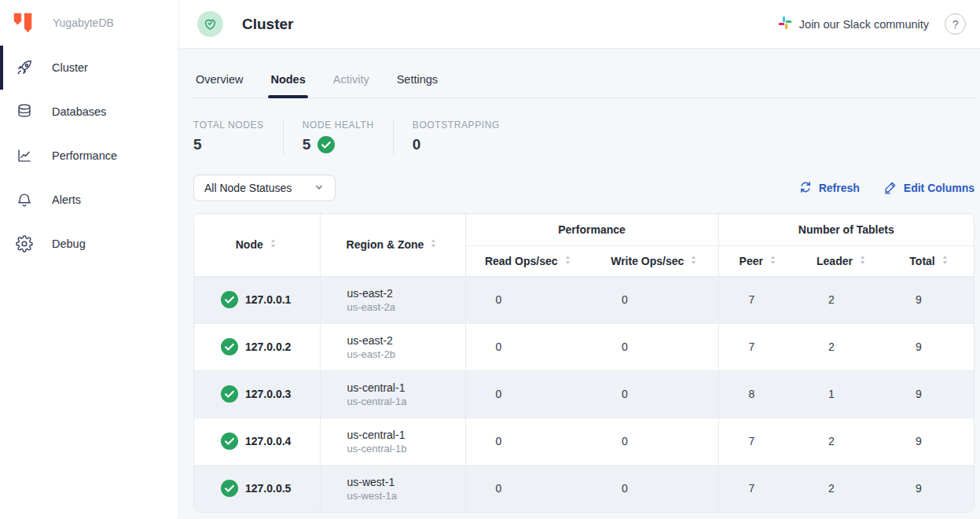 The width and height of the screenshot is (980, 519). Describe the element at coordinates (90, 244) in the screenshot. I see `sidebar-item-debug: Debug` at that location.